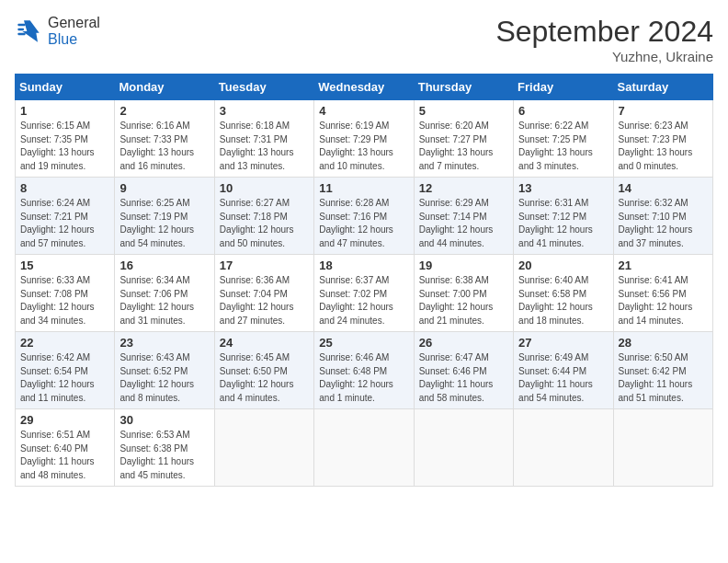 This screenshot has height=563, width=728. I want to click on day-info: Sunrise: 6:23 AM Sunset: 7:23 PM Dayligh…, so click(664, 146).